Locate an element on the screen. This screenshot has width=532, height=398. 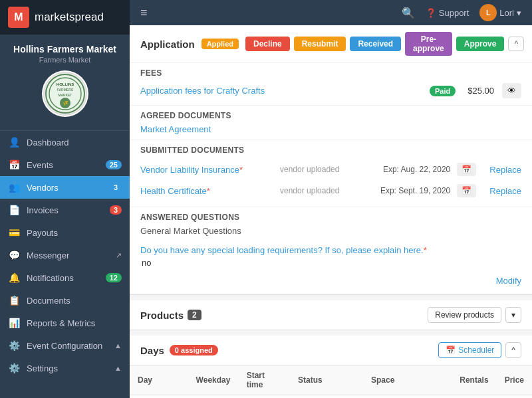
scheduler-button: 📅 Scheduler is located at coordinates (469, 350).